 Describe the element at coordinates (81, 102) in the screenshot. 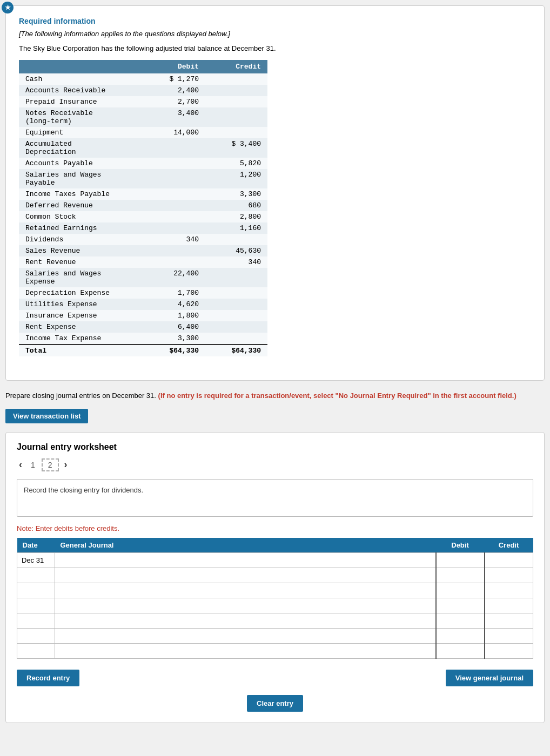

I see `account-name-cell: Prepaid Insurance` at that location.